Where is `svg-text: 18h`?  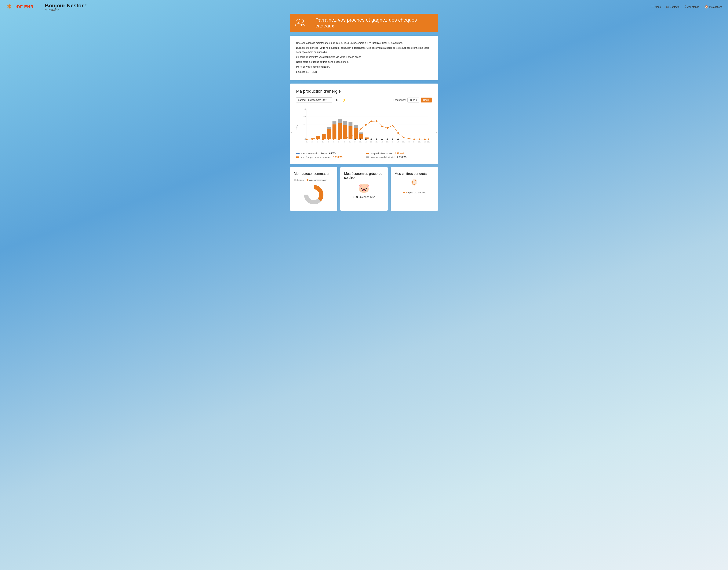 svg-text: 18h is located at coordinates (403, 142).